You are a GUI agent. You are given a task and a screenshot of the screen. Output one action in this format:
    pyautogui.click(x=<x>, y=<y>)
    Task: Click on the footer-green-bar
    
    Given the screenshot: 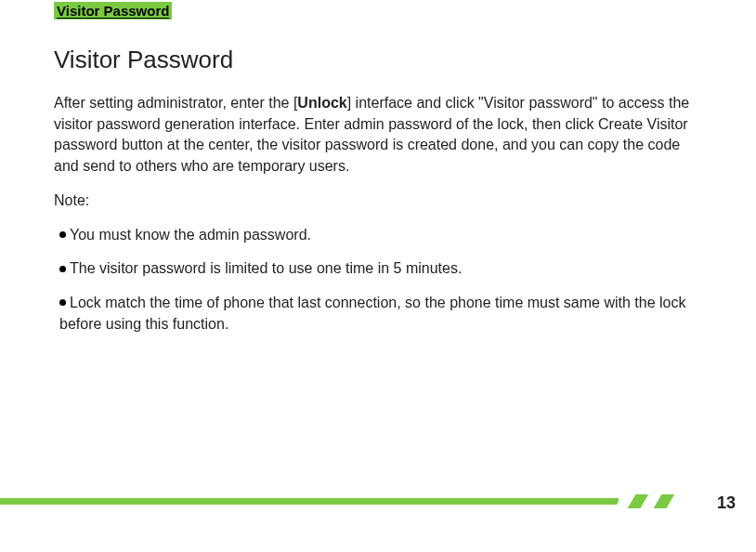 What is the action you would take?
    pyautogui.click(x=309, y=502)
    